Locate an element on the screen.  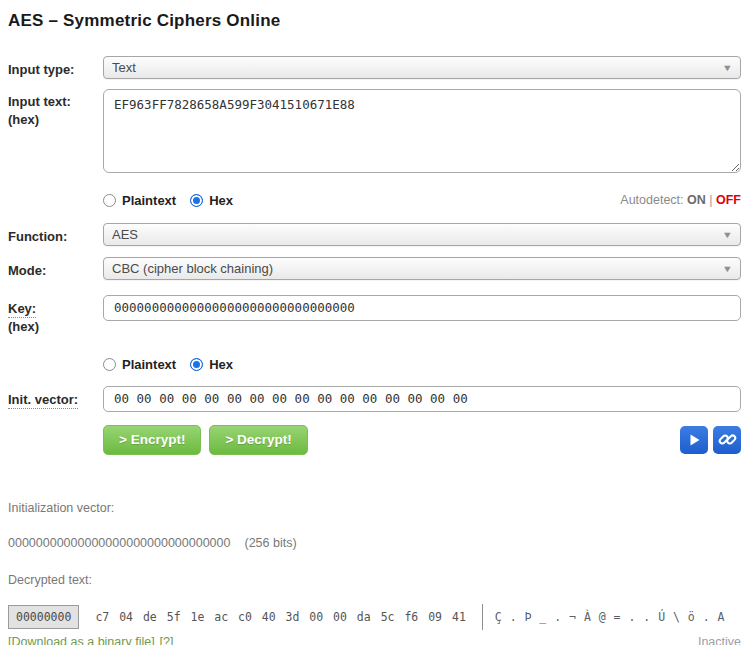
input-hex-label: Hex is located at coordinates (221, 200).